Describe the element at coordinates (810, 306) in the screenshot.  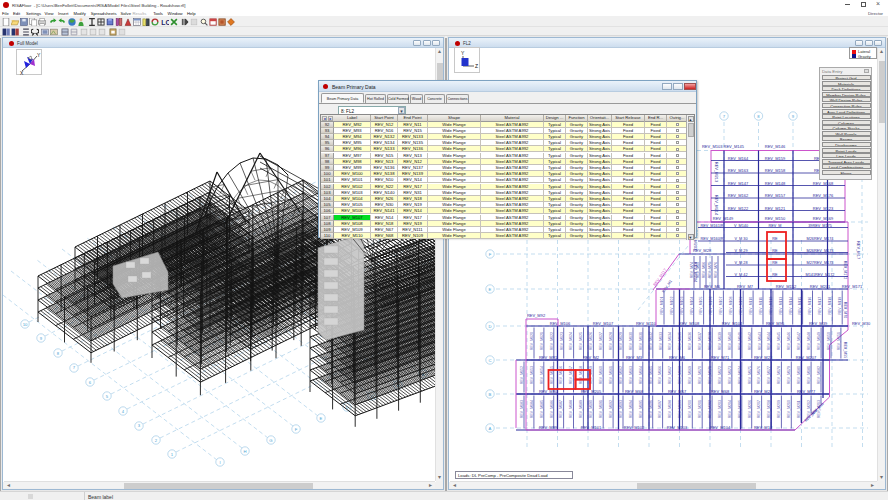
I see `svg-text: REV_M116` at that location.